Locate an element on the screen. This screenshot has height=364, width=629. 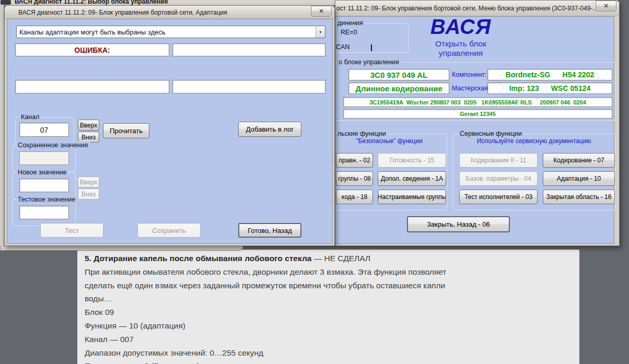
test-value-group-label: Тестовое значение is located at coordinates (46, 199).